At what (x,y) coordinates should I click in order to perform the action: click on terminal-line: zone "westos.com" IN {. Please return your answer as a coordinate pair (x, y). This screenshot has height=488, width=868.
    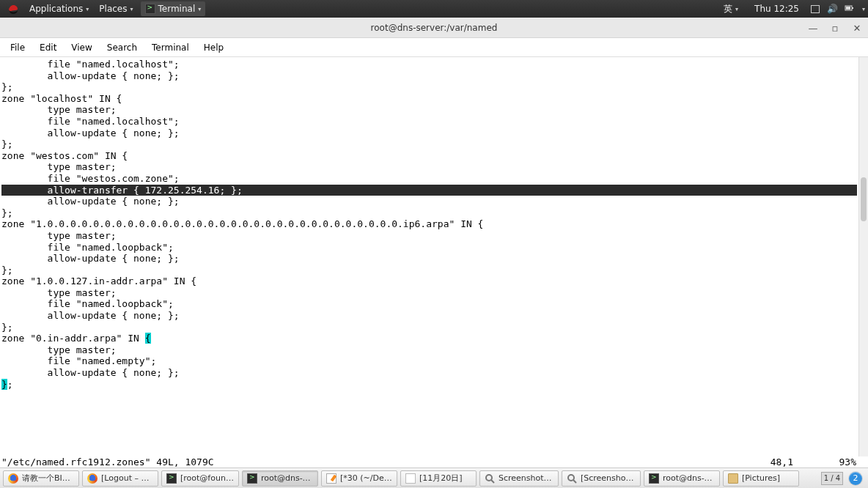
    Looking at the image, I should click on (434, 156).